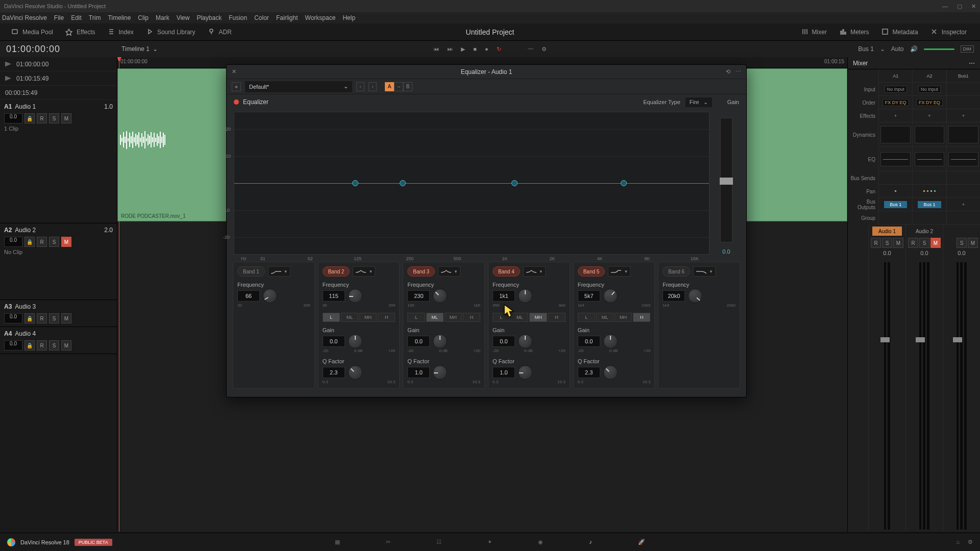 The height and width of the screenshot is (551, 980). I want to click on band-enable-toggle: Band 2, so click(336, 271).